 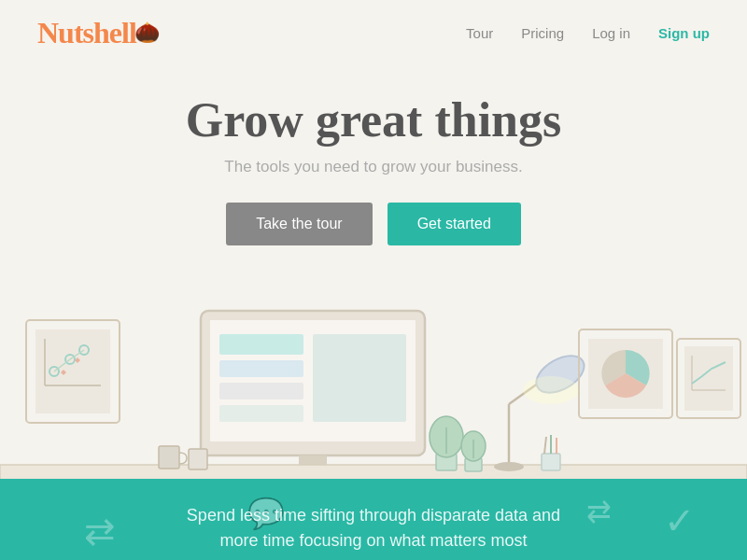 What do you see at coordinates (374, 224) in the screenshot?
I see `hero-buttons: Take the tour Get started` at bounding box center [374, 224].